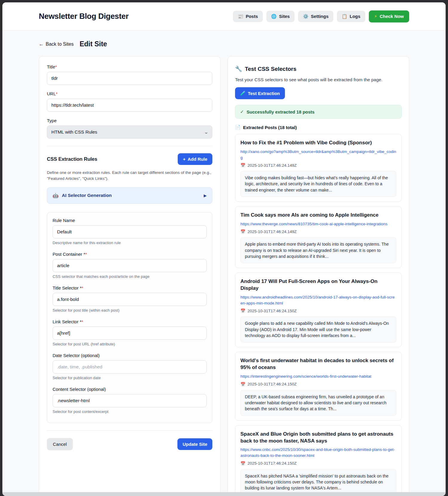  Describe the element at coordinates (130, 265) in the screenshot. I see `post-container-group: Post Container ** CSS selector that matc…` at that location.